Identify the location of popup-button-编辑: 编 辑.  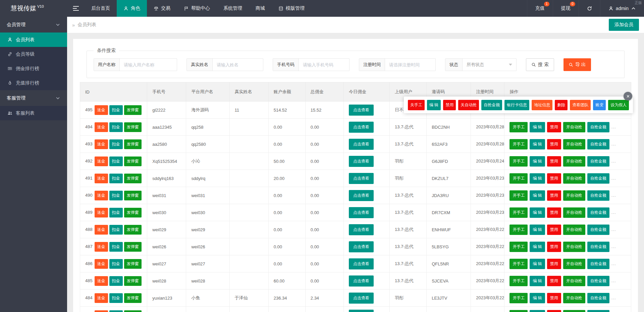
(434, 105).